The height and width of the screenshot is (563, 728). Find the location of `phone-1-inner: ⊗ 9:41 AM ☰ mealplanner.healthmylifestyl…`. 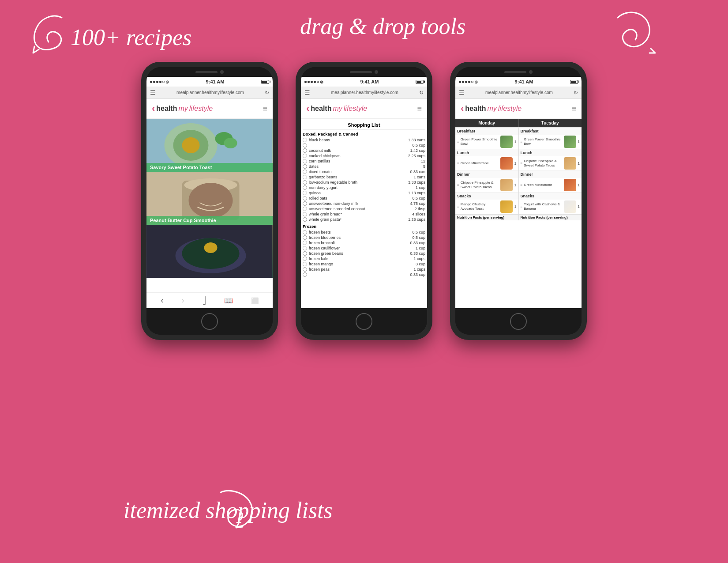

phone-1-inner: ⊗ 9:41 AM ☰ mealplanner.healthmylifestyl… is located at coordinates (210, 201).